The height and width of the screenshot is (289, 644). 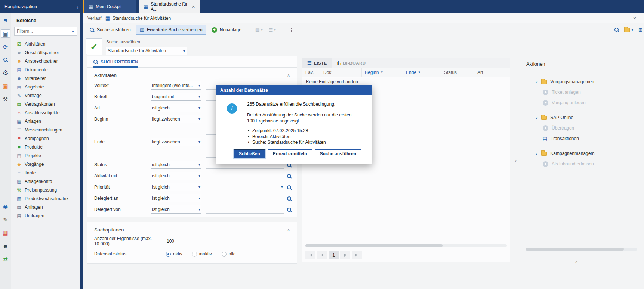 I want to click on table-view-dropdown: ▦ ▾, so click(x=259, y=30).